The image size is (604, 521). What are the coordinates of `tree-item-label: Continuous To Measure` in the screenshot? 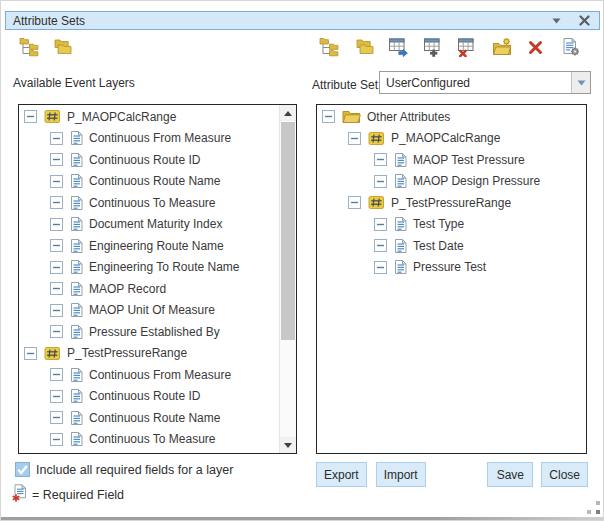 It's located at (152, 439).